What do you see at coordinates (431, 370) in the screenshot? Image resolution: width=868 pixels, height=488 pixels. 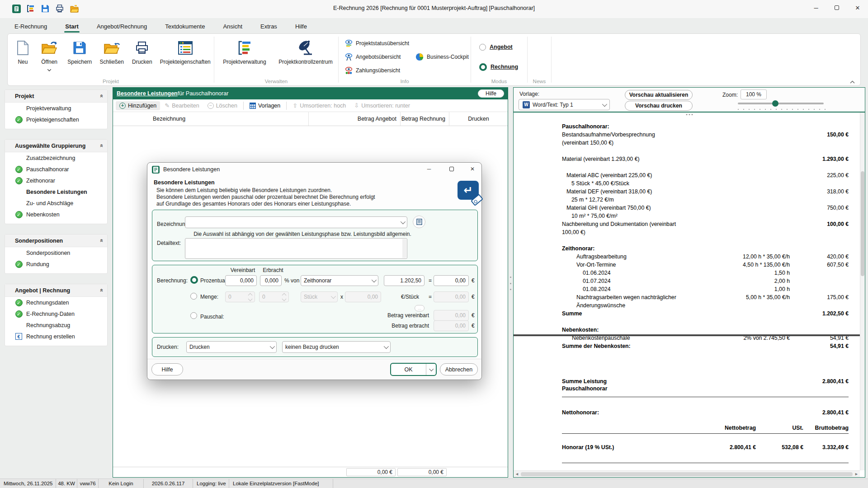 I see `ok-dropdown` at bounding box center [431, 370].